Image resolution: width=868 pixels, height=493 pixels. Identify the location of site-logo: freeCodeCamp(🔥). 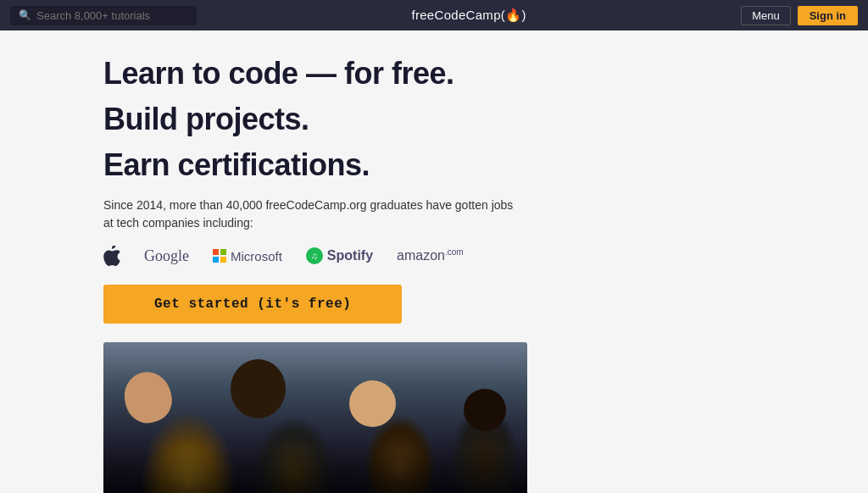
(468, 15).